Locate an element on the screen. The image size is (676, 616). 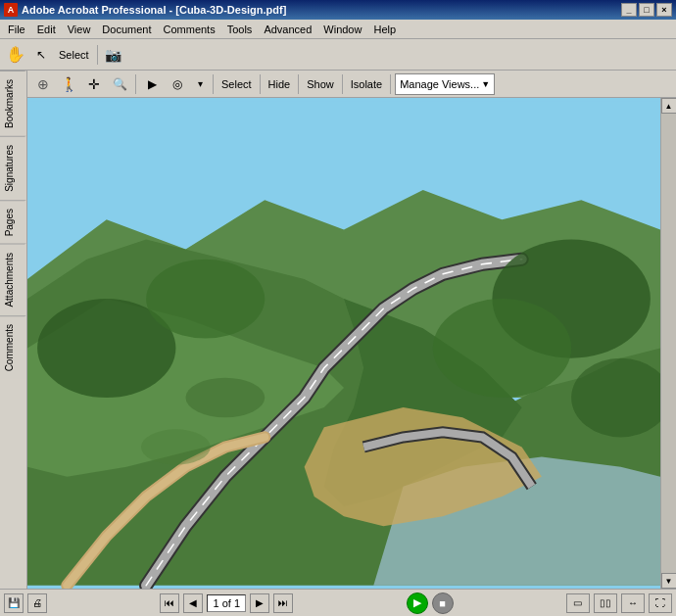
select-label: Select is located at coordinates (74, 55).